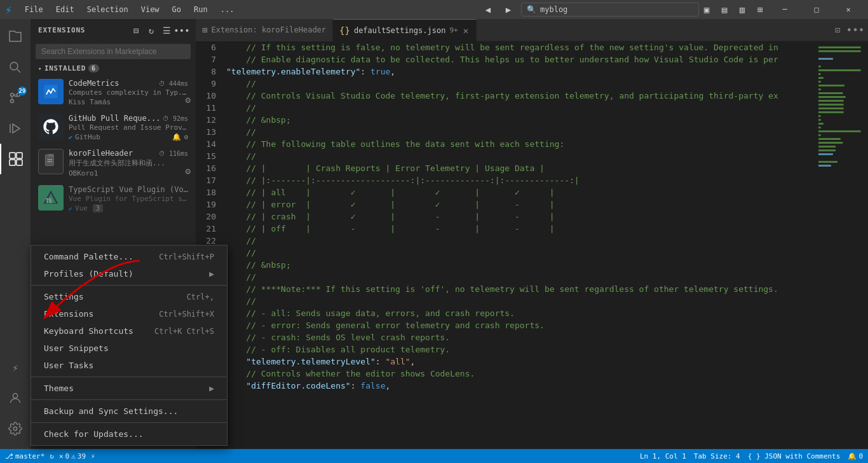 The width and height of the screenshot is (868, 463). I want to click on menu-item-settings-shortcut: Ctrl+,, so click(201, 297).